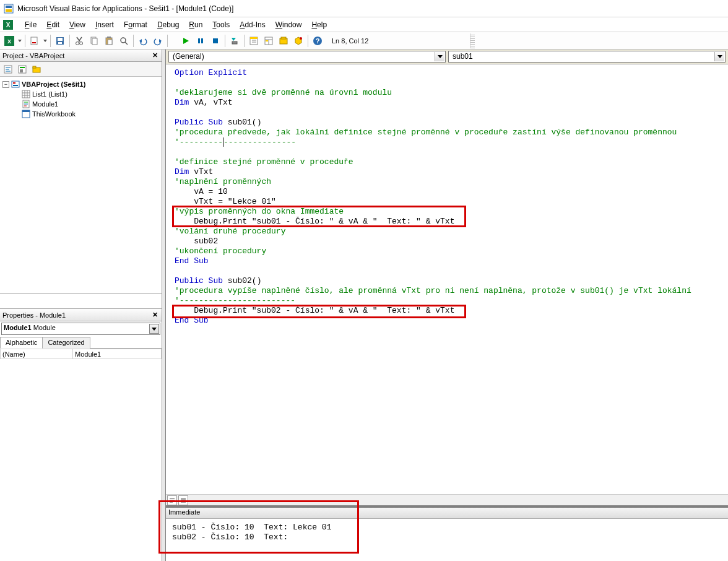  Describe the element at coordinates (235, 41) in the screenshot. I see `design-mode-icon` at that location.